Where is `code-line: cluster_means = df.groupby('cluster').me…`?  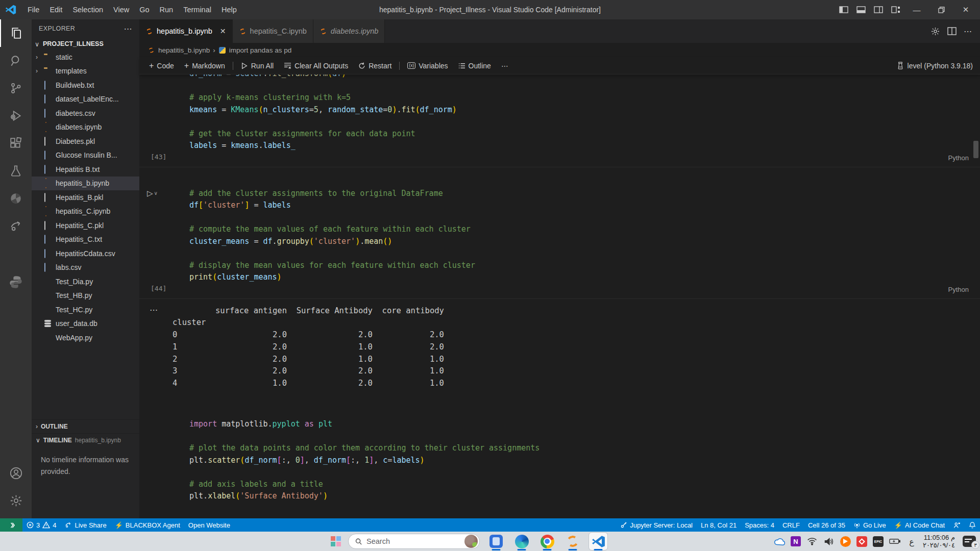
code-line: cluster_means = df.groupby('cluster').me… is located at coordinates (585, 242).